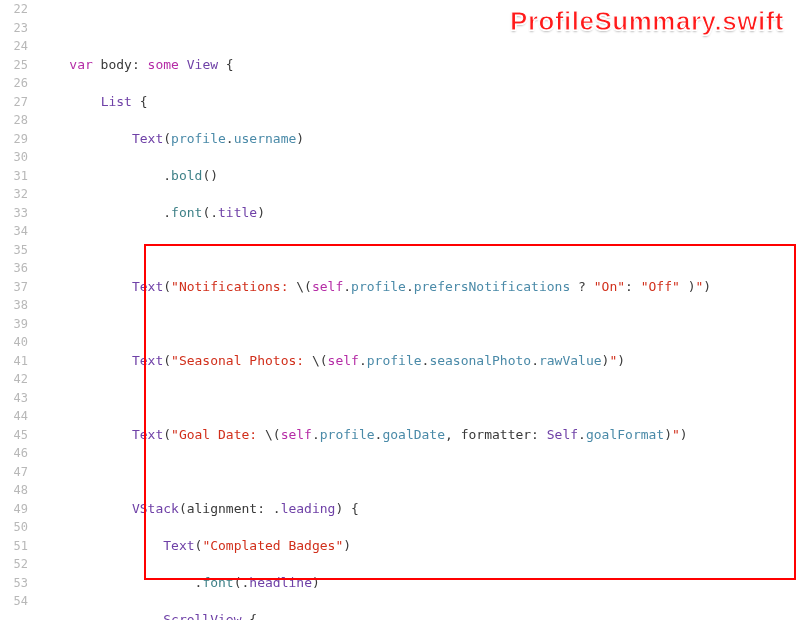 This screenshot has height=620, width=800. What do you see at coordinates (14, 288) in the screenshot?
I see `line-number: 37` at bounding box center [14, 288].